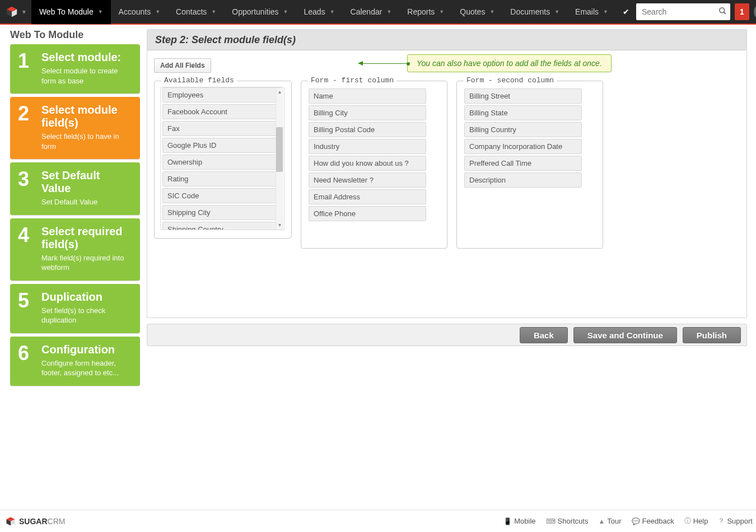 Image resolution: width=756 pixels, height=532 pixels. What do you see at coordinates (183, 66) in the screenshot?
I see `add-all-fields-button: Add All Fields` at bounding box center [183, 66].